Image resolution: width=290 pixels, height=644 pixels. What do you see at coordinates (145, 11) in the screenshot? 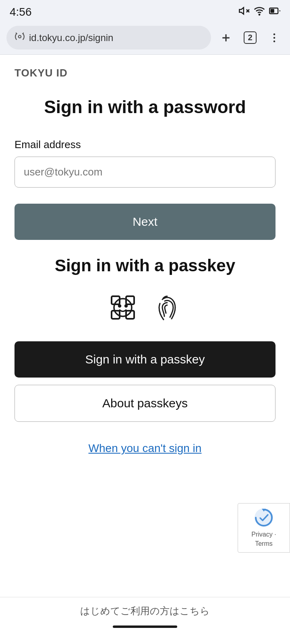
I see `status-bar: 4:56` at bounding box center [145, 11].